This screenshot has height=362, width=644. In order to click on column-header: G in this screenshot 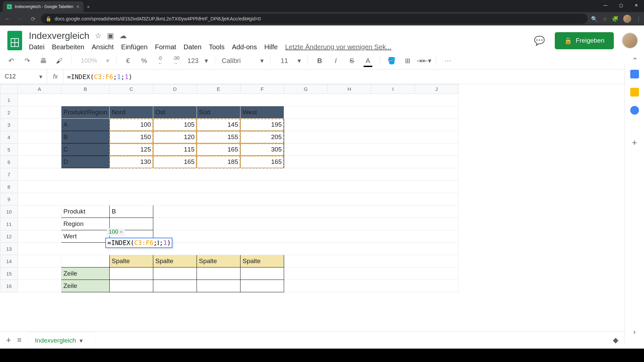, I will do `click(306, 89)`.